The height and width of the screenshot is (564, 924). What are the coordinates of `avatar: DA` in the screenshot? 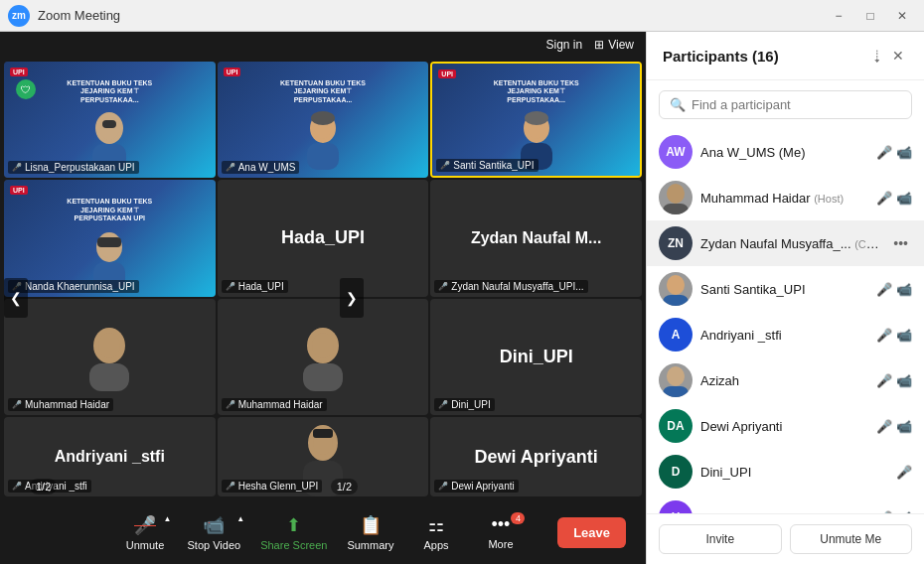 It's located at (676, 426).